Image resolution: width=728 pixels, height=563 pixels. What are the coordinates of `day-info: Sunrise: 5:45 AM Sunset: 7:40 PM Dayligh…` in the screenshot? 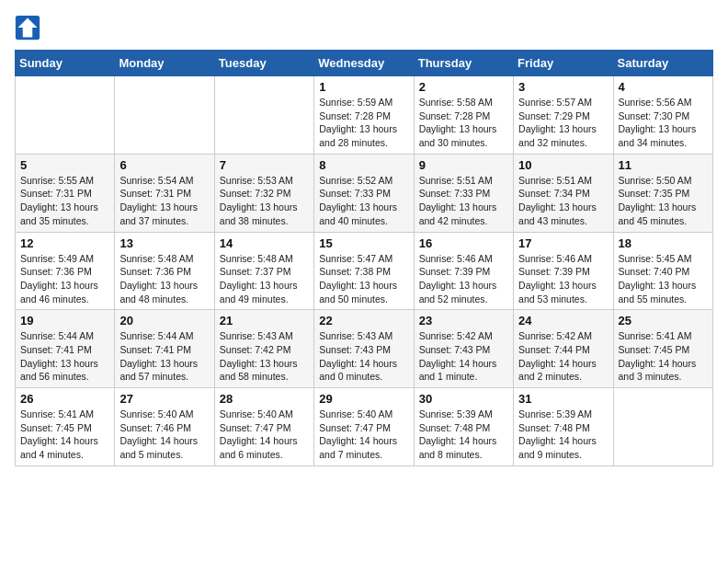 It's located at (664, 280).